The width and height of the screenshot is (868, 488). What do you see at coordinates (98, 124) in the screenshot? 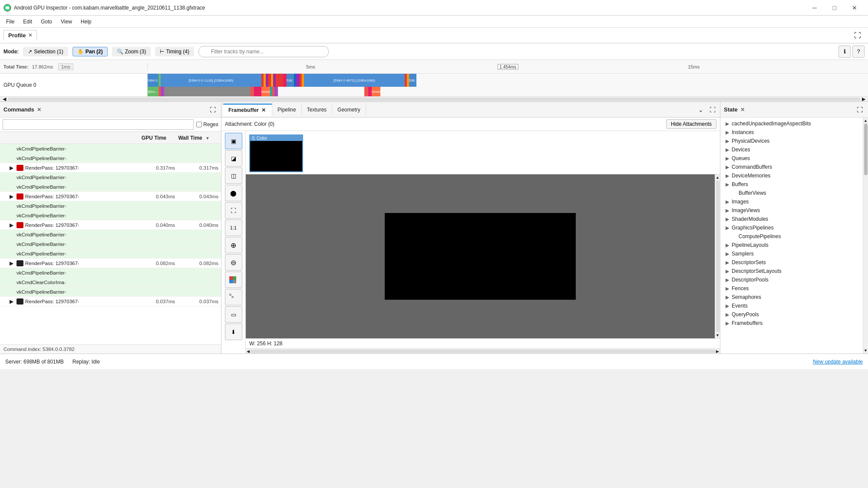
I see `commands-search-input` at bounding box center [98, 124].